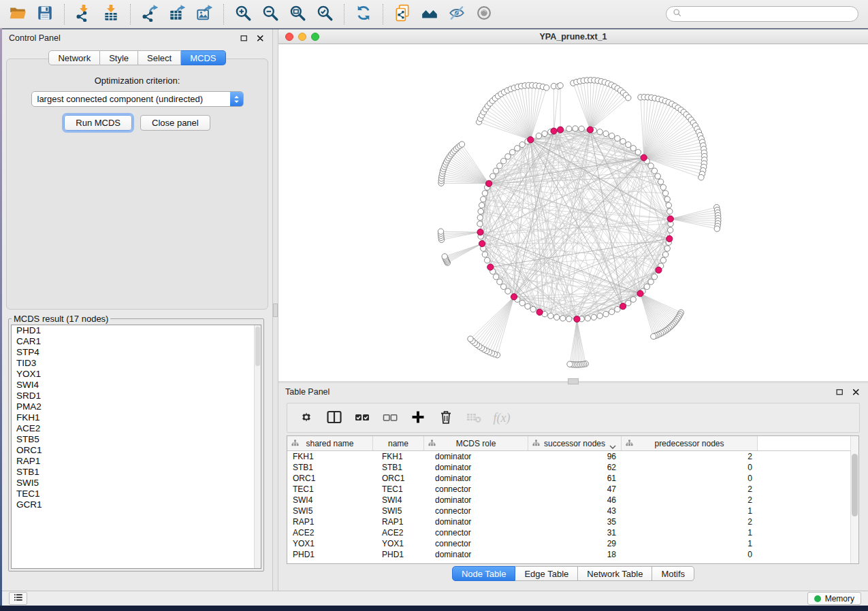 Image resolution: width=868 pixels, height=611 pixels. What do you see at coordinates (289, 37) in the screenshot?
I see `close-window-icon` at bounding box center [289, 37].